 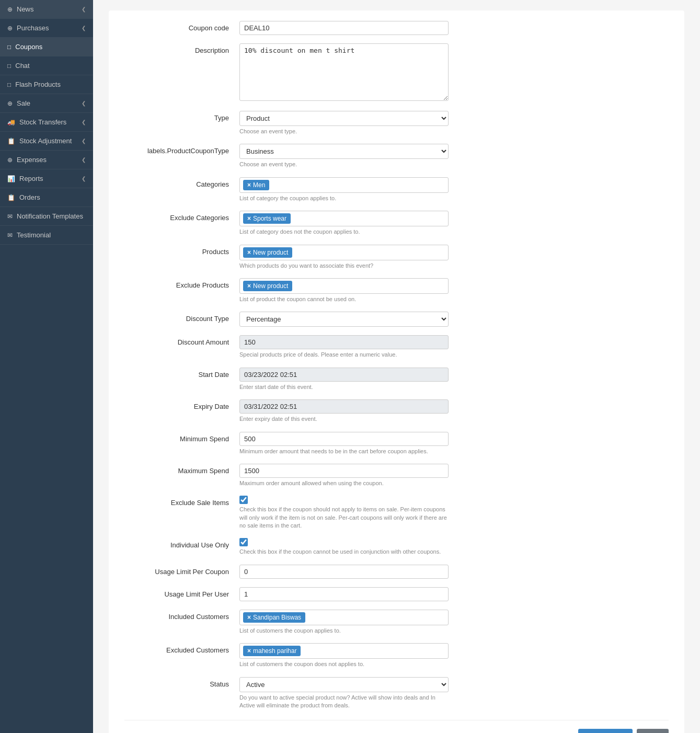 What do you see at coordinates (271, 286) in the screenshot?
I see `exclude-product-tag-new-label: New product` at bounding box center [271, 286].